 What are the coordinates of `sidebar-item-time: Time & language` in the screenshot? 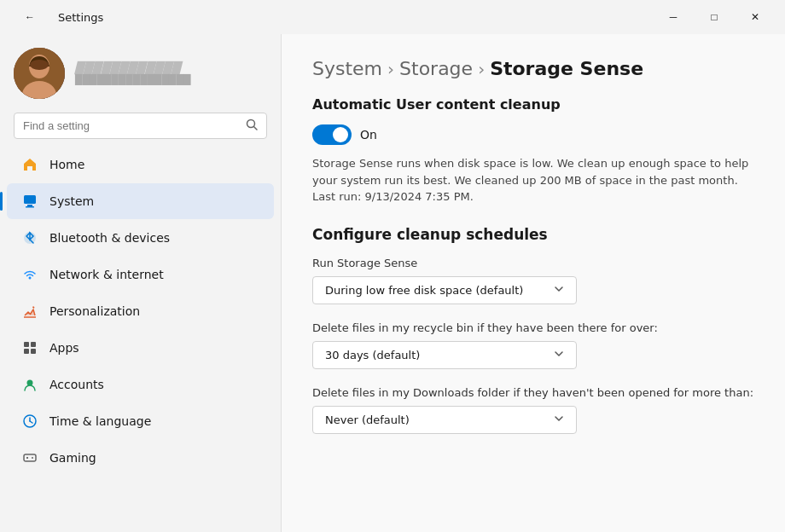 It's located at (140, 421).